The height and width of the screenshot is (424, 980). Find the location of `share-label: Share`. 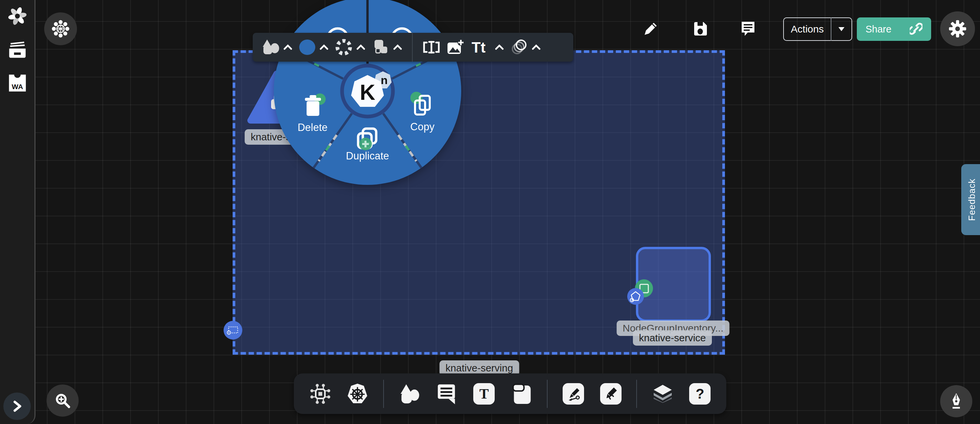

share-label: Share is located at coordinates (878, 29).